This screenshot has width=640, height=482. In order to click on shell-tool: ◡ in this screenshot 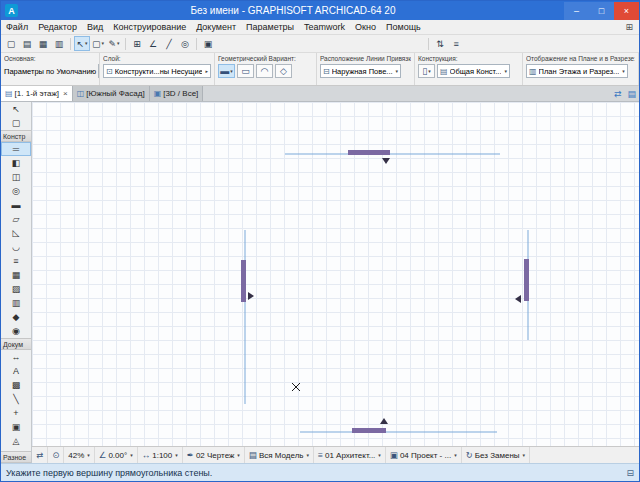, I will do `click(16, 247)`.